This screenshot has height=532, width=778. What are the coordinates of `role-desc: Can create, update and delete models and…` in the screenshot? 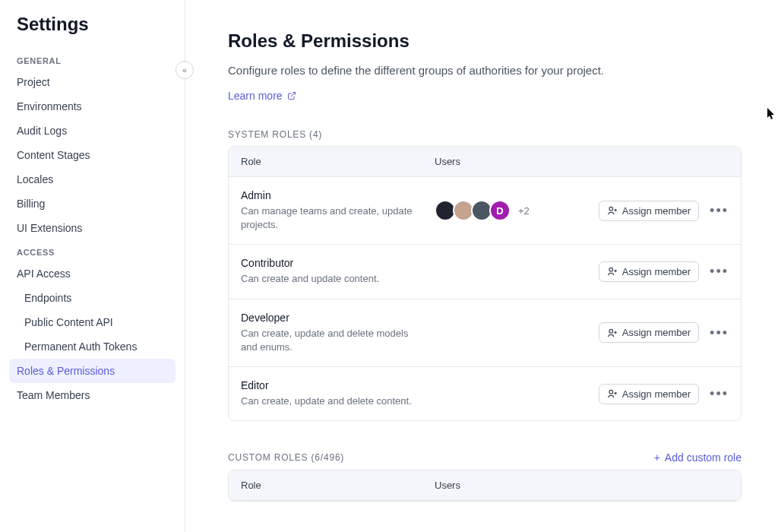 It's located at (331, 340).